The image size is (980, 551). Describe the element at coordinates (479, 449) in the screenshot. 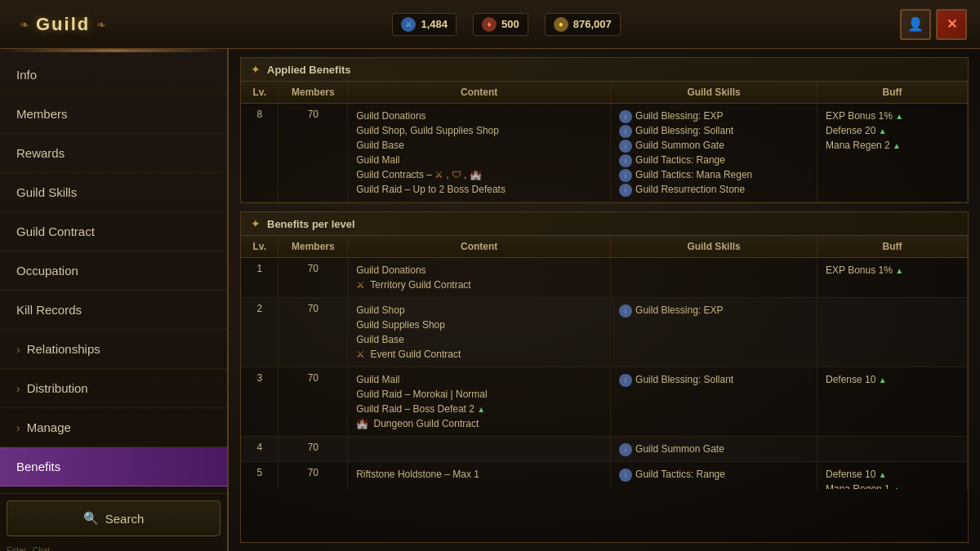

I see `row-content` at that location.